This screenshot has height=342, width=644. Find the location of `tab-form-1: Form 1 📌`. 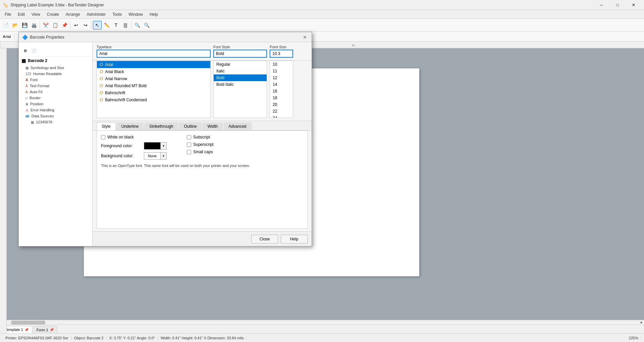

tab-form-1: Form 1 📌 is located at coordinates (45, 330).